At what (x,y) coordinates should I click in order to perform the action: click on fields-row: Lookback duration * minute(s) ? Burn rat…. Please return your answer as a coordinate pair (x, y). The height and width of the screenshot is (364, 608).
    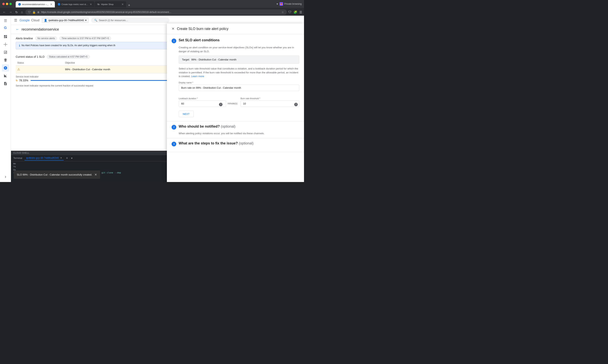
    Looking at the image, I should click on (239, 102).